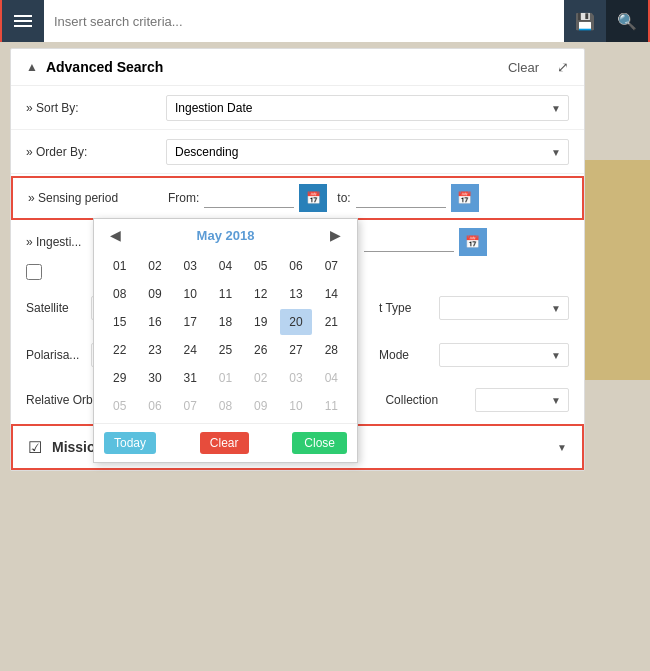  What do you see at coordinates (190, 378) in the screenshot?
I see `cal-day: 31` at bounding box center [190, 378].